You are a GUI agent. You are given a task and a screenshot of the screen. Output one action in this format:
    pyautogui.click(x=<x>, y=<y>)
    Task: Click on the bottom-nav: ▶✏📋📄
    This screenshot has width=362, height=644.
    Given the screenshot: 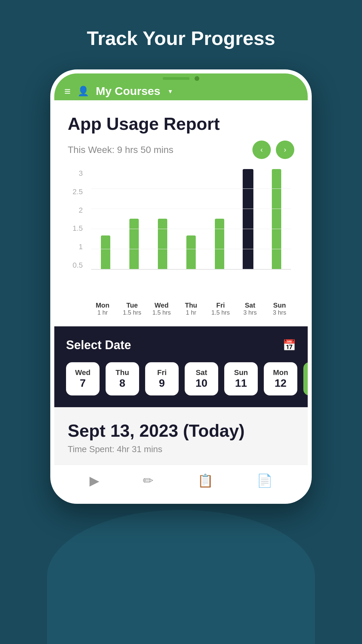 What is the action you would take?
    pyautogui.click(x=181, y=482)
    